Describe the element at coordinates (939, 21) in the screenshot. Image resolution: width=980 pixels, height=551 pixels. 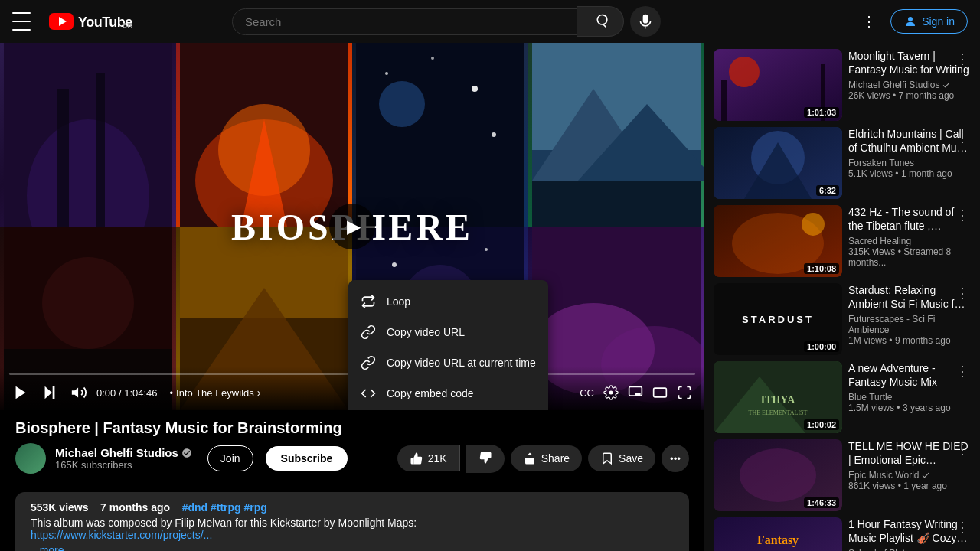
I see `sign-in-label: Sign in` at that location.